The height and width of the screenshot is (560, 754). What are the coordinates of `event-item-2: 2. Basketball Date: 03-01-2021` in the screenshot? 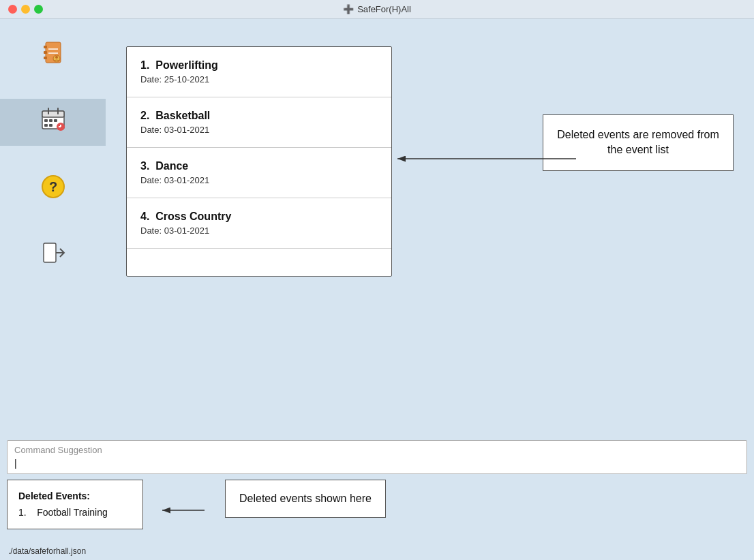 It's located at (259, 123).